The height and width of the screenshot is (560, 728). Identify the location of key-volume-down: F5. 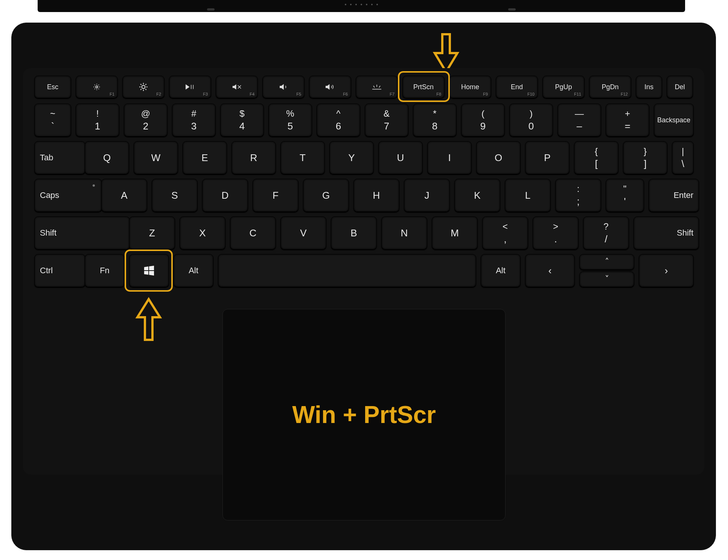
(283, 87).